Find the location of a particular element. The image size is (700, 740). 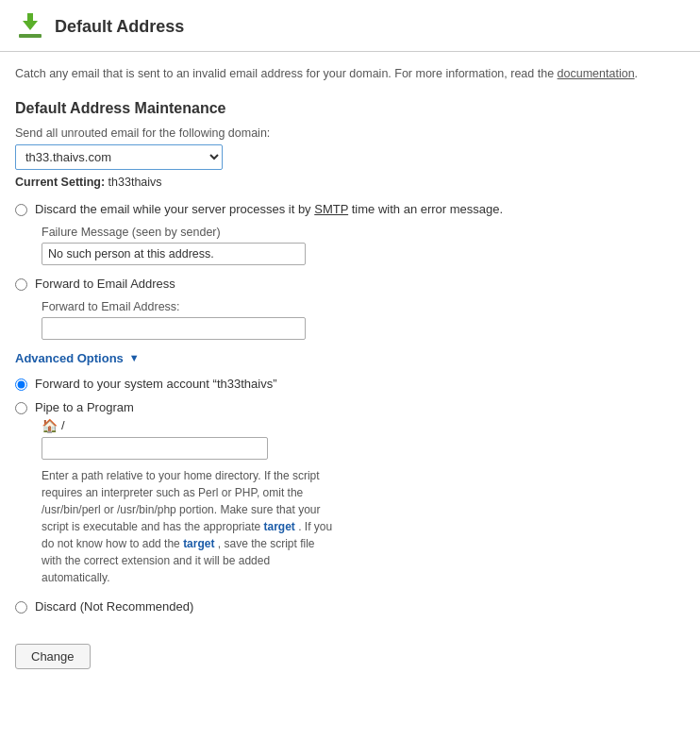

discard-nr-radio is located at coordinates (21, 608).